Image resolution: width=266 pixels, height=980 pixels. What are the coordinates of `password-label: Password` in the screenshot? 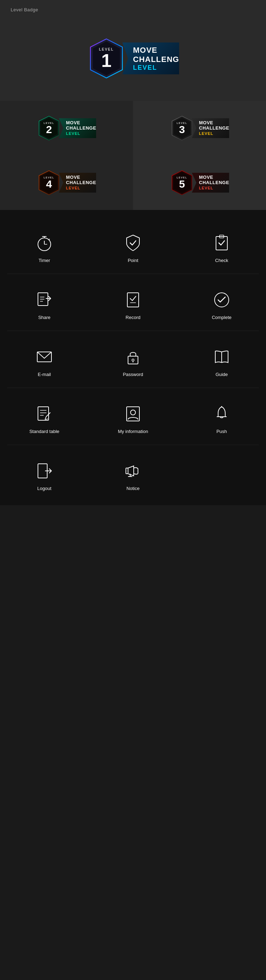 It's located at (133, 374).